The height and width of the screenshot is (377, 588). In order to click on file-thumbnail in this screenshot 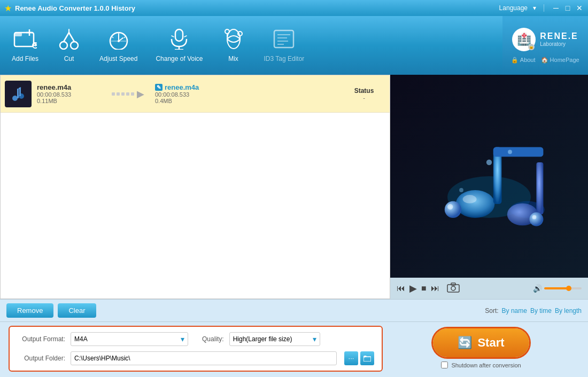, I will do `click(18, 94)`.